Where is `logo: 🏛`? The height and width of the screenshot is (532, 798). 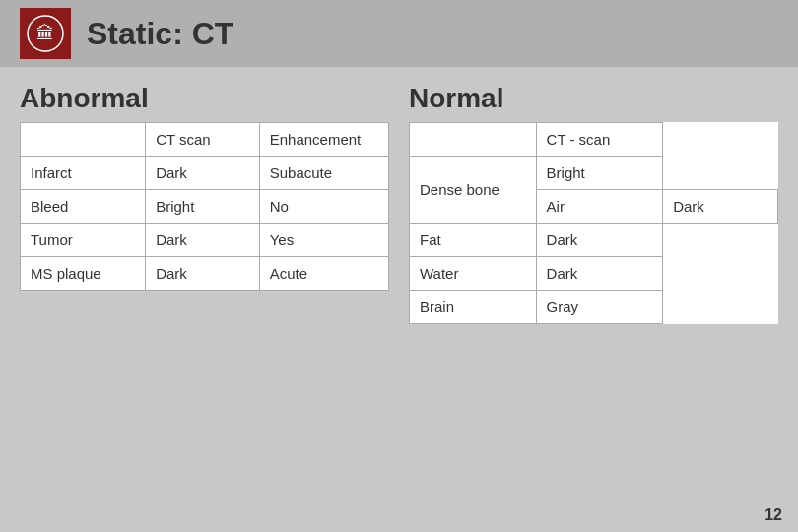
logo: 🏛 is located at coordinates (45, 33).